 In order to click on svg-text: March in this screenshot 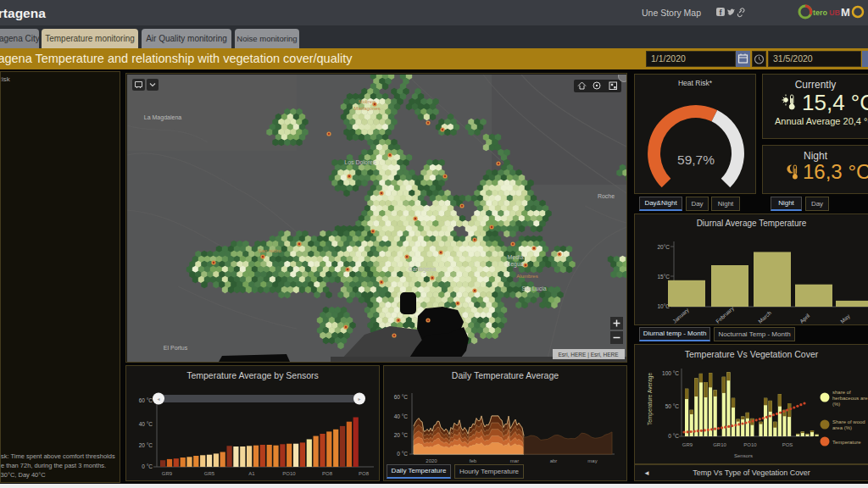, I will do `click(765, 317)`.